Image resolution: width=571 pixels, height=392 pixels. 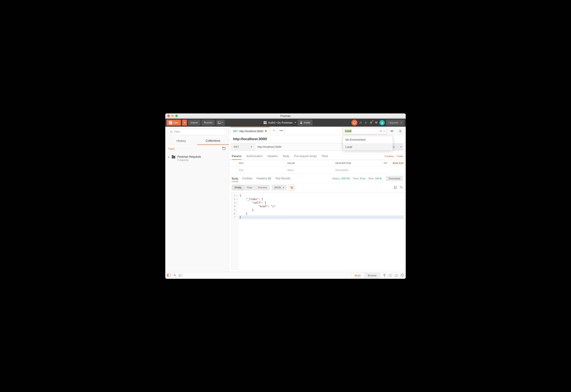 I want to click on build-tab: Build, so click(x=358, y=276).